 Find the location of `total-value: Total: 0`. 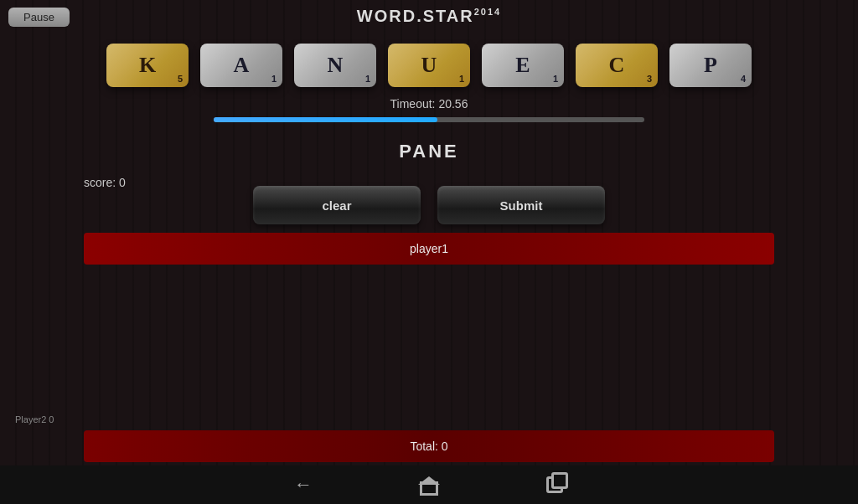

total-value: Total: 0 is located at coordinates (429, 446).